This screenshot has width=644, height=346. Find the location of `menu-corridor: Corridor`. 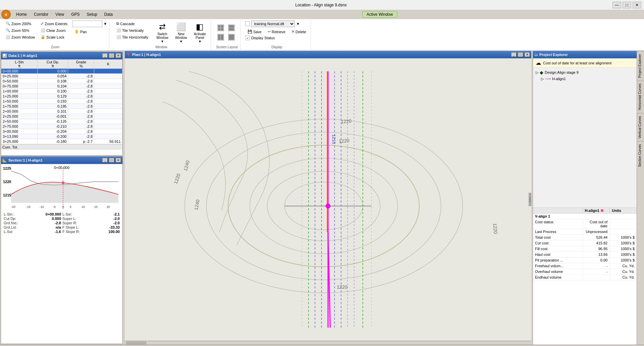

menu-corridor: Corridor is located at coordinates (41, 14).